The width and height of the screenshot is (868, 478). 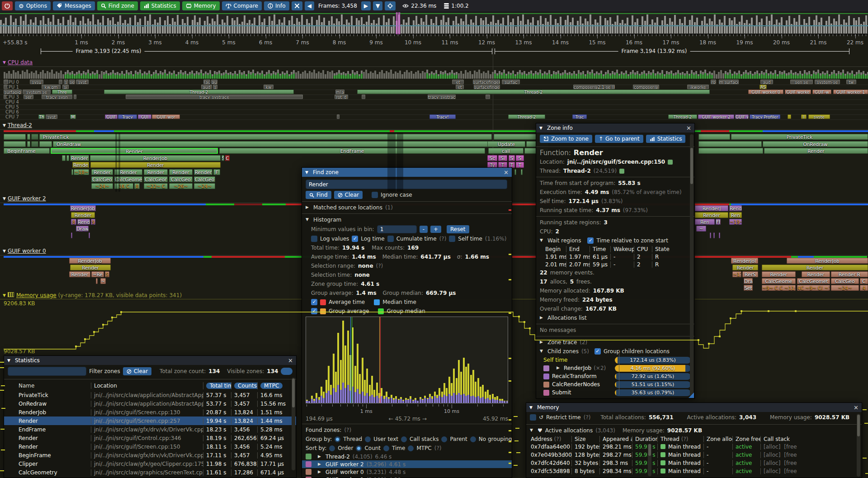 What do you see at coordinates (424, 229) in the screenshot?
I see `bin-minus-button: -` at bounding box center [424, 229].